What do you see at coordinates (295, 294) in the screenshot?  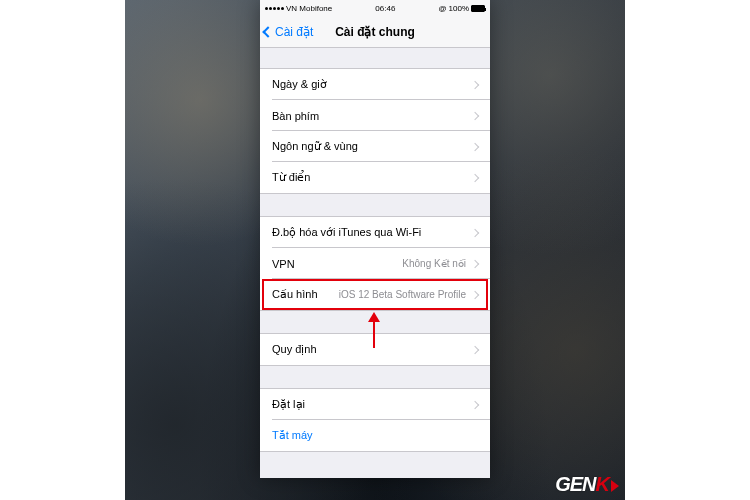 I see `row-label: Cấu hình` at bounding box center [295, 294].